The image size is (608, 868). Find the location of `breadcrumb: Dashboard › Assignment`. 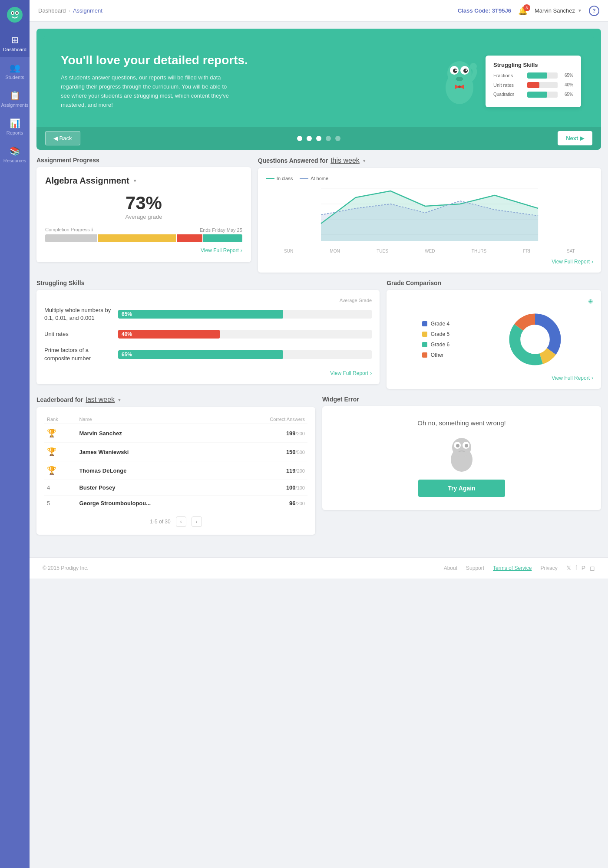

breadcrumb: Dashboard › Assignment is located at coordinates (70, 10).